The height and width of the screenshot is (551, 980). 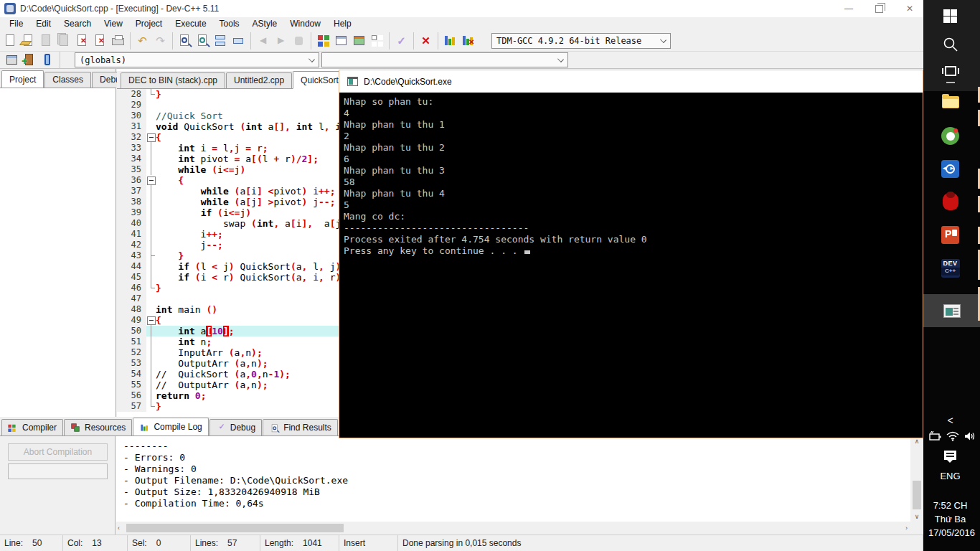 I want to click on wallpaper-sliver, so click(x=979, y=95).